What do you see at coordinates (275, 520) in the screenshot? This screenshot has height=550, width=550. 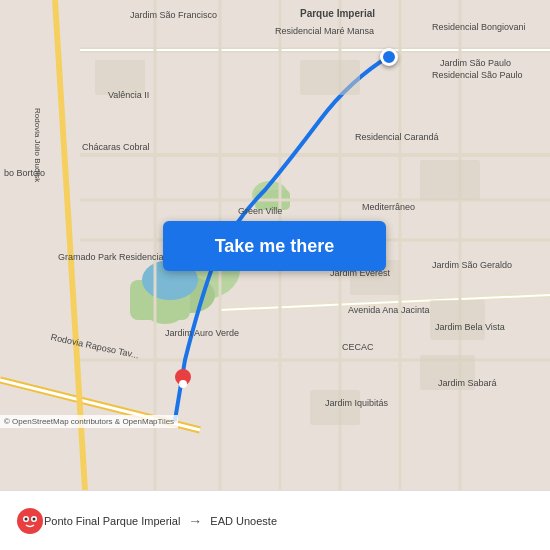 I see `footer: Ponto Final Parque Imperial → EAD Unoest…` at bounding box center [275, 520].